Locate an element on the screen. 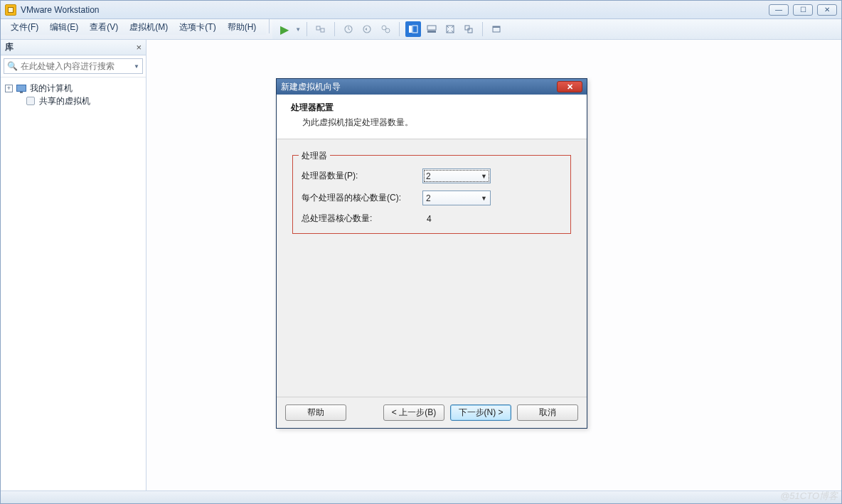 Image resolution: width=842 pixels, height=504 pixels. library-tree: + 我的计算机 共享的虚拟机 is located at coordinates (73, 95).